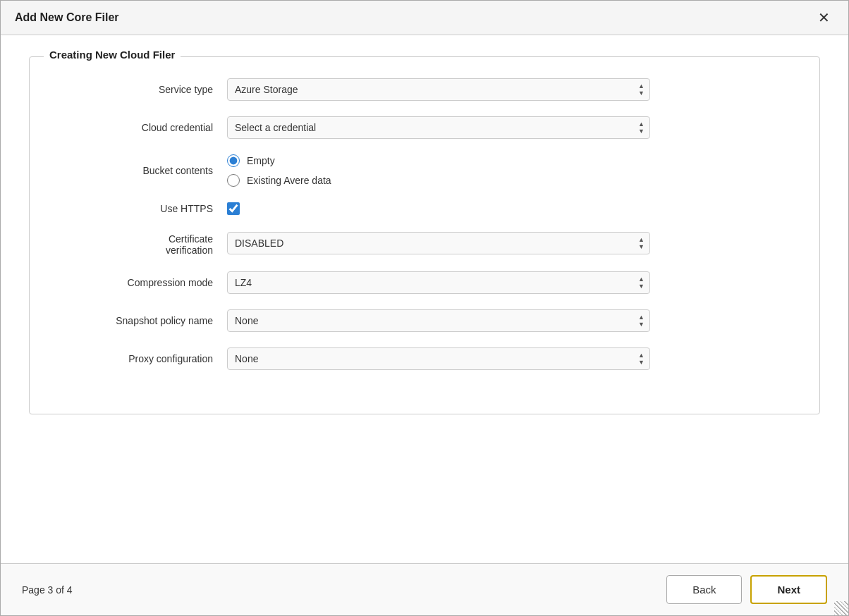 Image resolution: width=849 pixels, height=616 pixels. Describe the element at coordinates (424, 589) in the screenshot. I see `dialog-footer: Page 3 of 4 Back Next` at that location.